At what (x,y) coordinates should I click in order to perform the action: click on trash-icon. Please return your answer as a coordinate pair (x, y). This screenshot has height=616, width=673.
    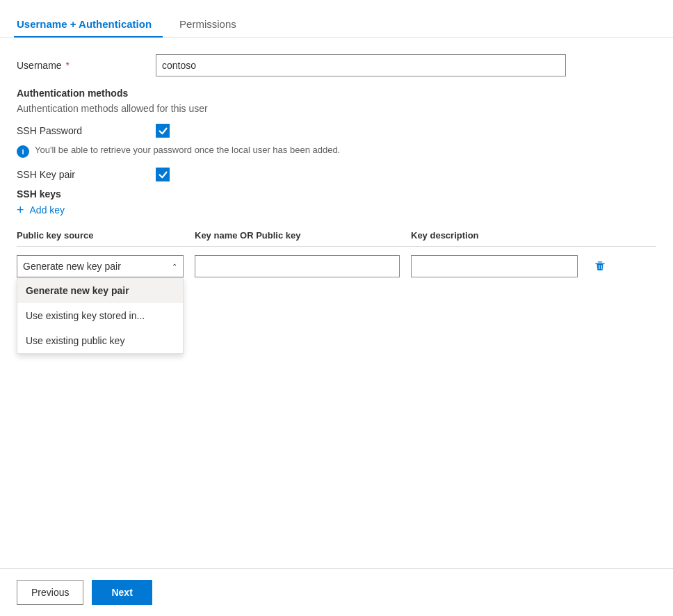
    Looking at the image, I should click on (600, 266).